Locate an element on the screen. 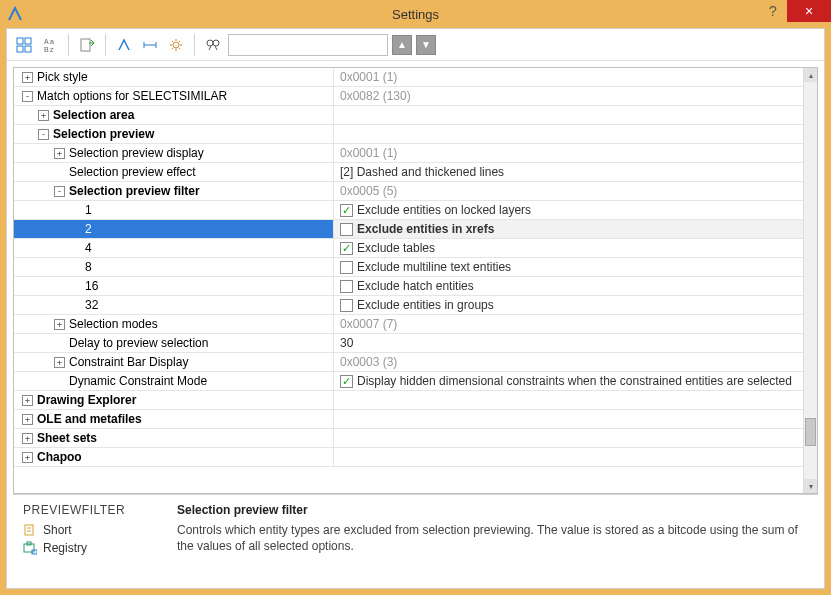 The image size is (831, 595). row-label: 16 is located at coordinates (92, 286).